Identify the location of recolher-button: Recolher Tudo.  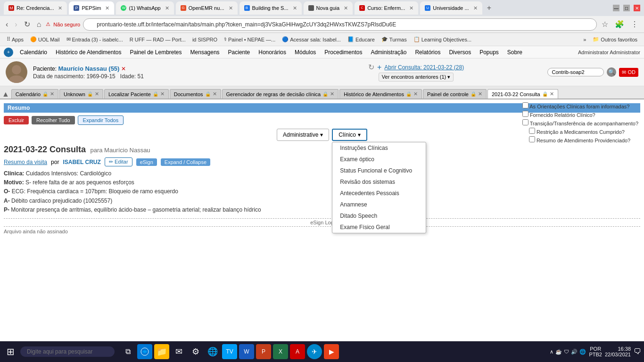
(53, 120).